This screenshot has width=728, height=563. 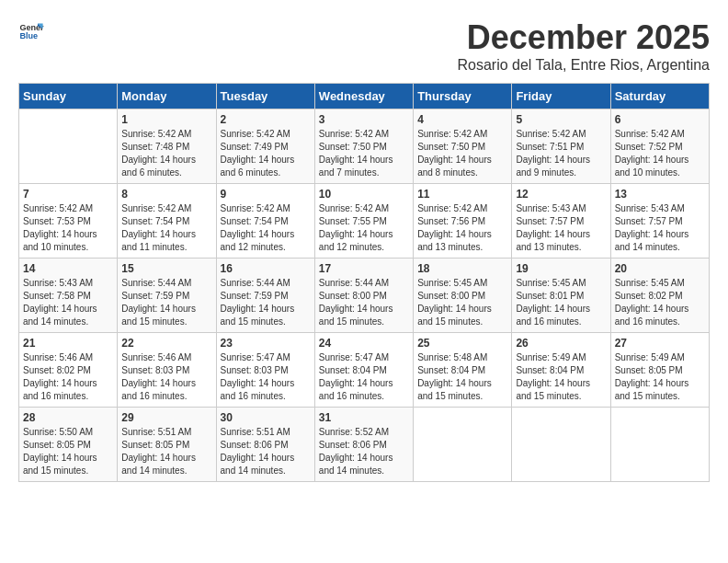 What do you see at coordinates (561, 147) in the screenshot?
I see `calendar-cell: 5 Sunrise: 5:42 AM Sunset: 7:51 PM Dayli…` at bounding box center [561, 147].